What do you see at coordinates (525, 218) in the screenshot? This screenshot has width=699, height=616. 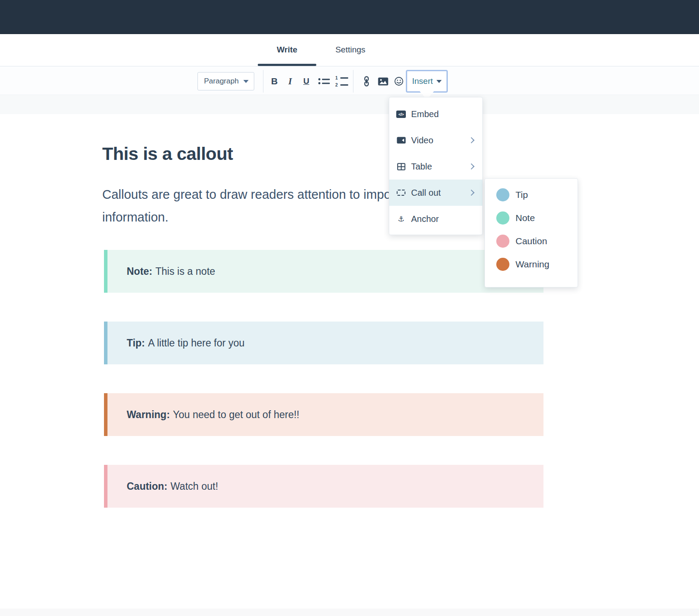 I see `submenu-item-note-label: Note` at bounding box center [525, 218].